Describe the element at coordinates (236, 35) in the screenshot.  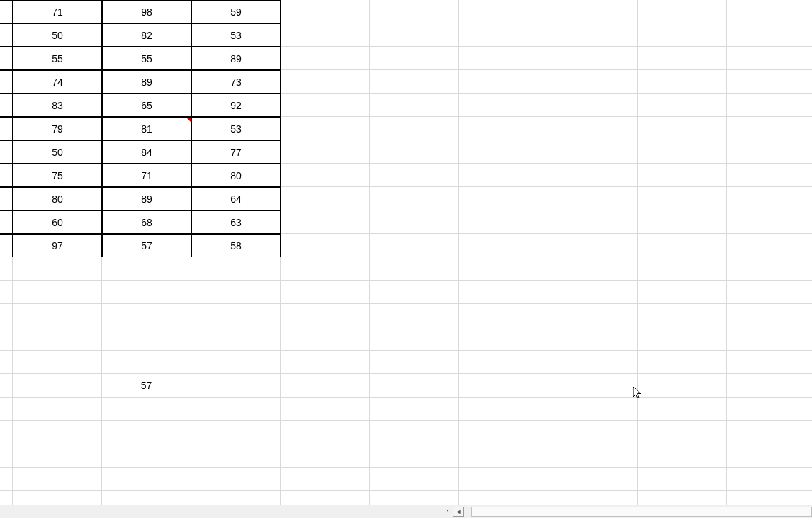
I see `data-cell: 53` at that location.